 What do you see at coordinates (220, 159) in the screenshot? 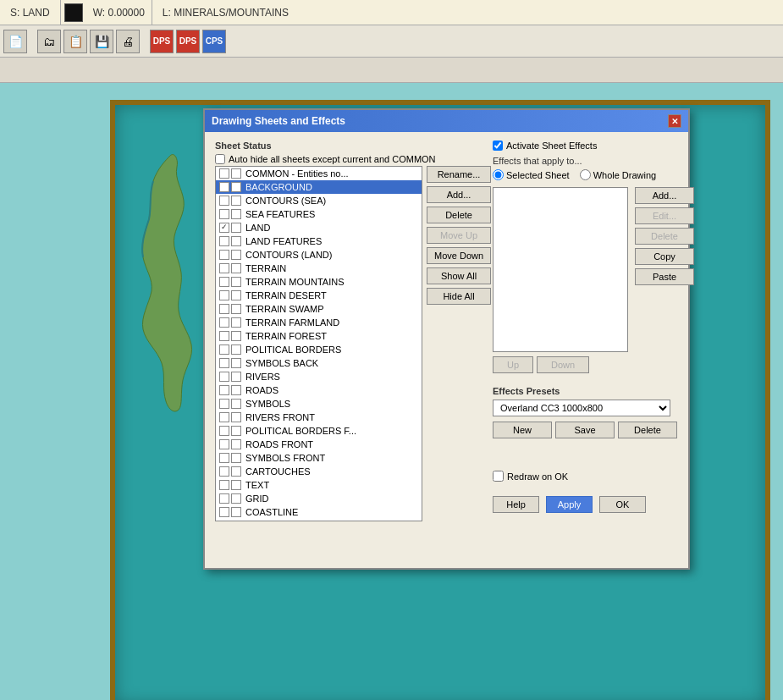
I see `autohide-checkbox` at bounding box center [220, 159].